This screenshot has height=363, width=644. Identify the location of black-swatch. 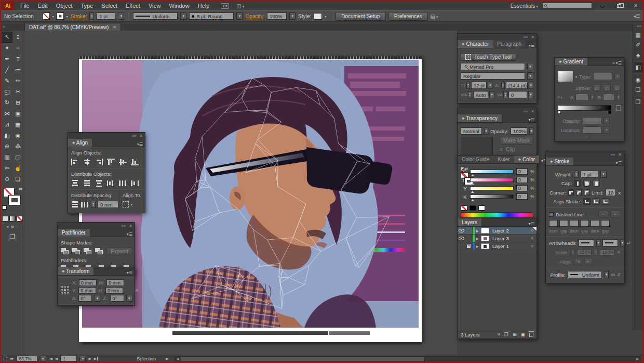
(473, 208).